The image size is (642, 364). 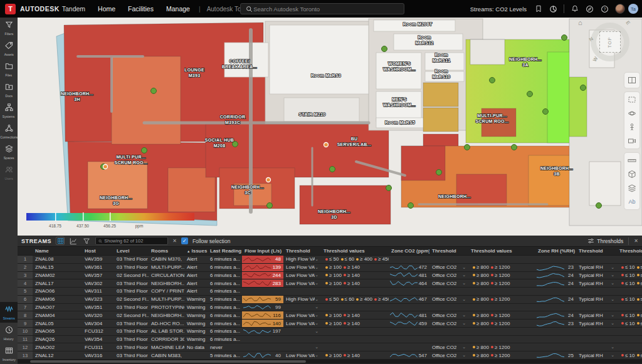 What do you see at coordinates (168, 361) in the screenshot?
I see `scrollbar-thumb` at bounding box center [168, 361].